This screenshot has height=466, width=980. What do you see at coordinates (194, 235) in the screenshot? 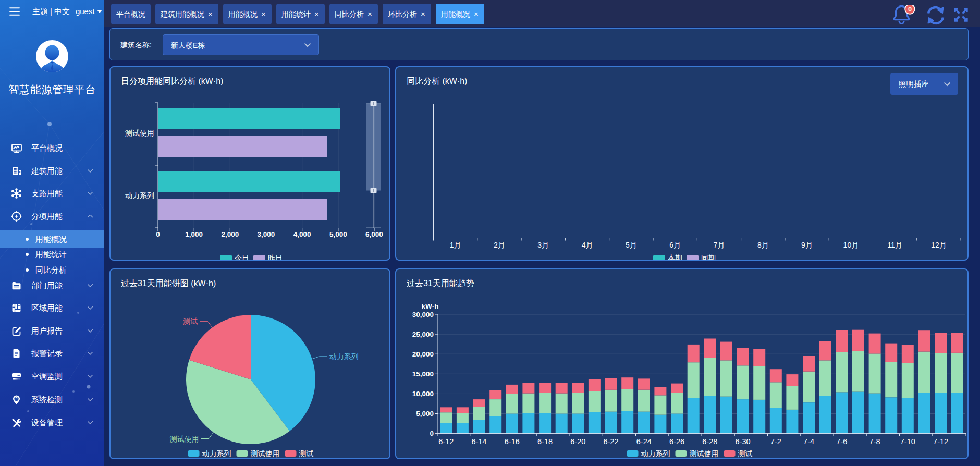
I see `svg-text: 1,000` at bounding box center [194, 235].